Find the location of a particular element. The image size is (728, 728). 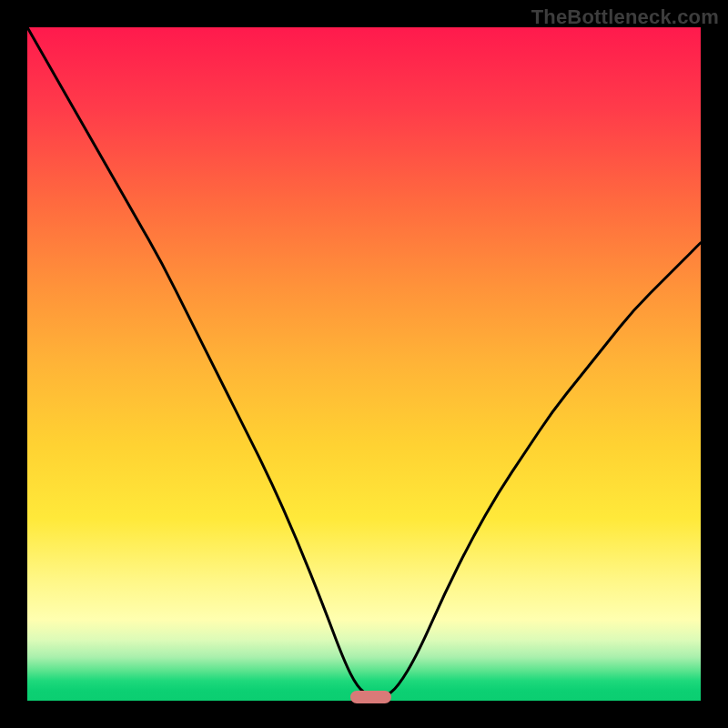

watermark-text: TheBottleneck.com is located at coordinates (625, 17).